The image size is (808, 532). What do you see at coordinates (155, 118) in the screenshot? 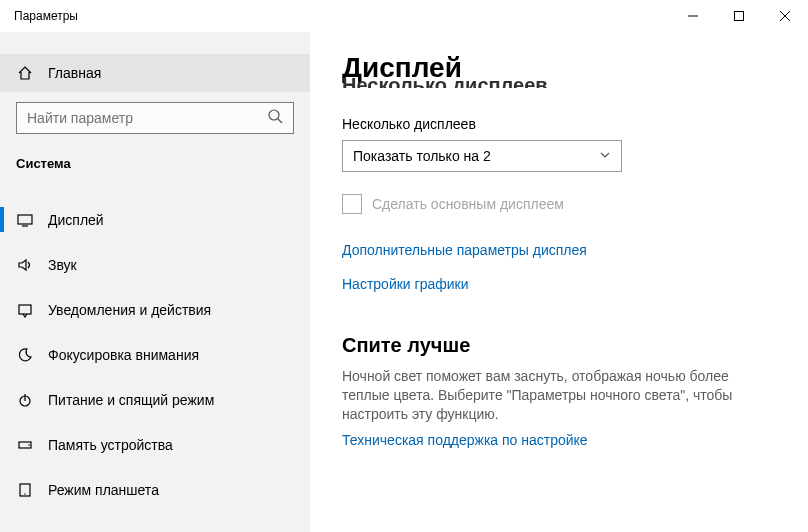
I see `search-input` at bounding box center [155, 118].